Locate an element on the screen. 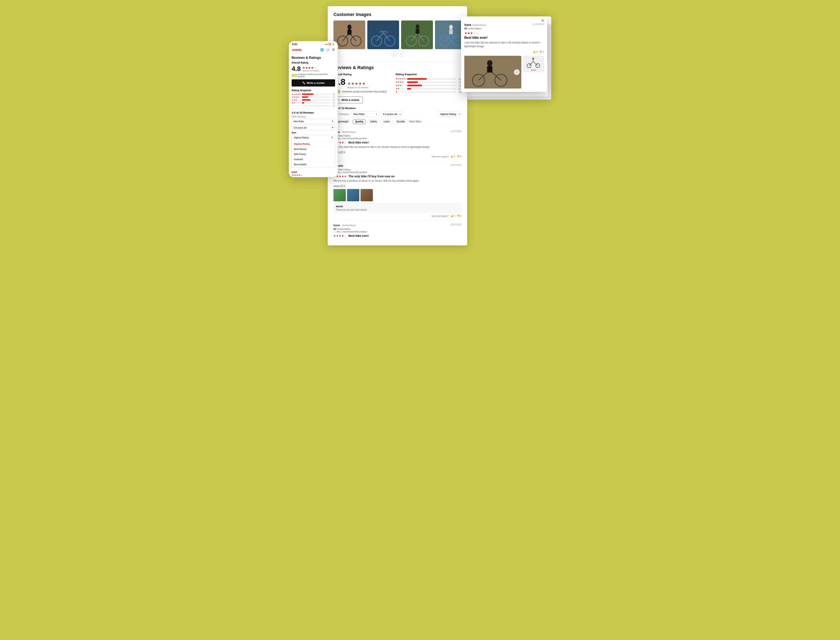 The image size is (840, 640). phone-snap-4-stars: ★★★★☆ is located at coordinates (296, 97).